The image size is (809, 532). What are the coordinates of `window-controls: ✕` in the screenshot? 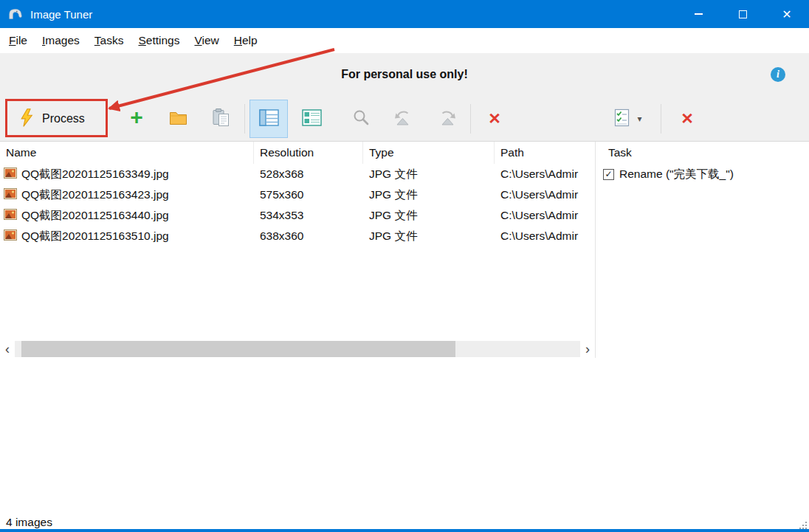 It's located at (743, 14).